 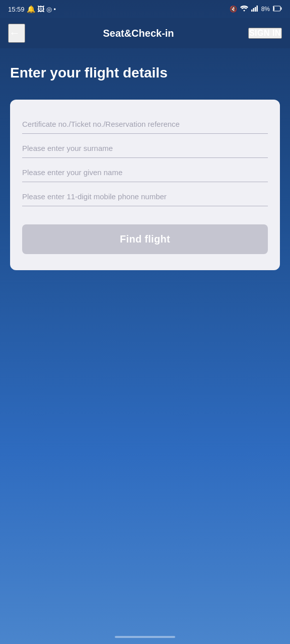 What do you see at coordinates (145, 196) in the screenshot?
I see `phone-number-input` at bounding box center [145, 196].